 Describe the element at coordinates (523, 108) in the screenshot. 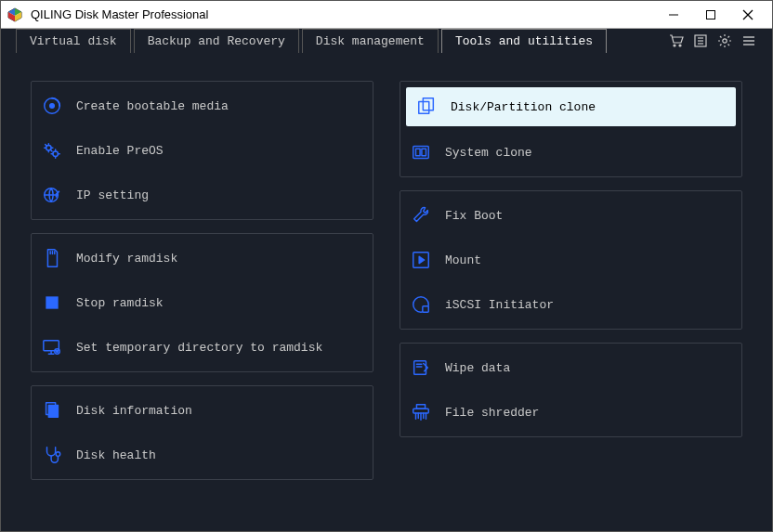

I see `tool-item-label: Disk/Partition clone` at that location.